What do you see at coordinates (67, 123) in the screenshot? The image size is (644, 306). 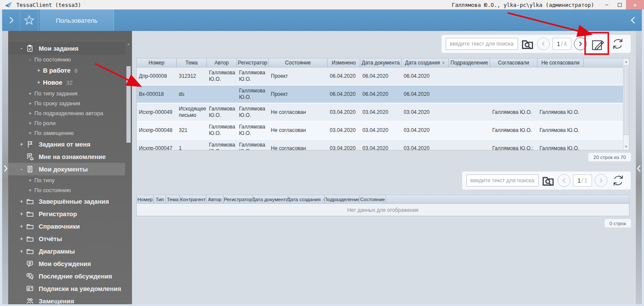 I see `sidebar-item: +По роли` at bounding box center [67, 123].